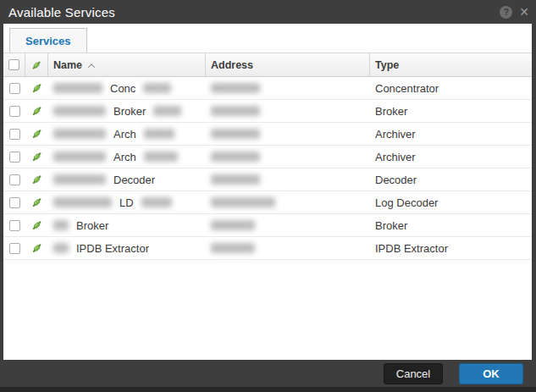 This screenshot has width=536, height=392. Describe the element at coordinates (387, 65) in the screenshot. I see `column-header-type-label: Type` at that location.